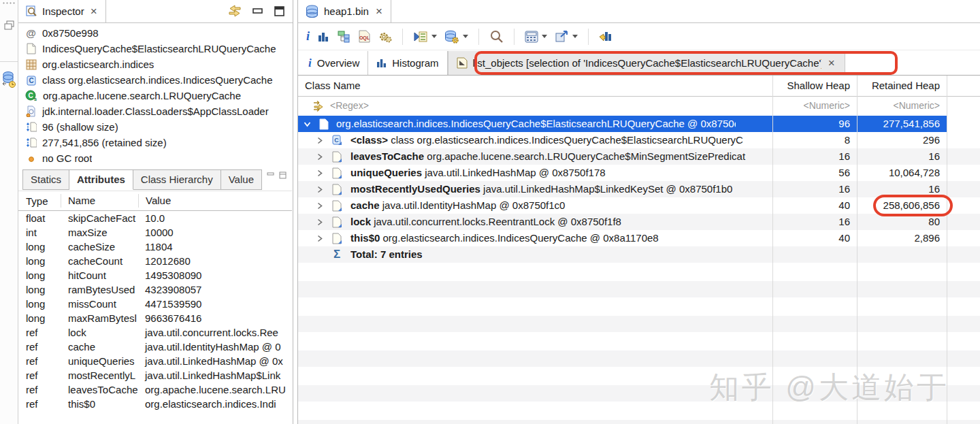  I want to click on list-item: 277,541,856 (retained size), so click(158, 143).